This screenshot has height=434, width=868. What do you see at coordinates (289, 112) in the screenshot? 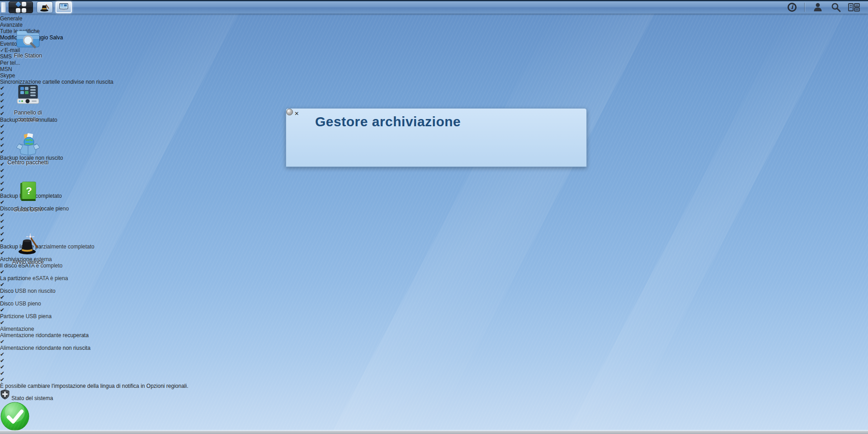
I see `minimize-button` at bounding box center [289, 112].